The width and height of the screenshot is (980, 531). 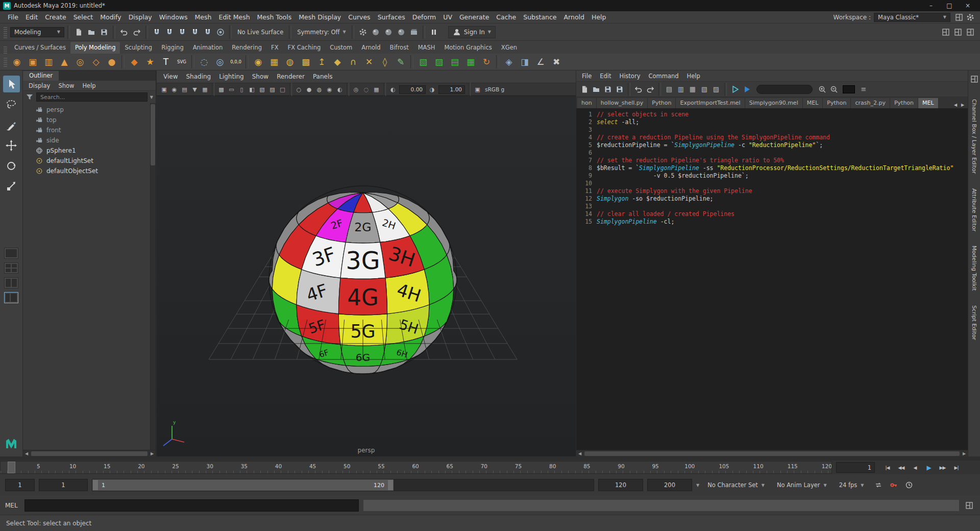 What do you see at coordinates (486, 62) in the screenshot?
I see `spin-edge-icon: ↻` at bounding box center [486, 62].